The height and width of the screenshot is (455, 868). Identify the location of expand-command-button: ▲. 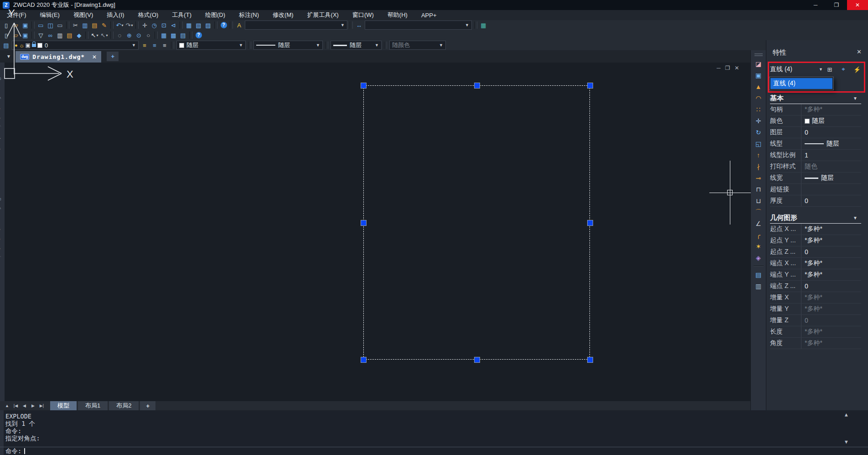
(7, 406).